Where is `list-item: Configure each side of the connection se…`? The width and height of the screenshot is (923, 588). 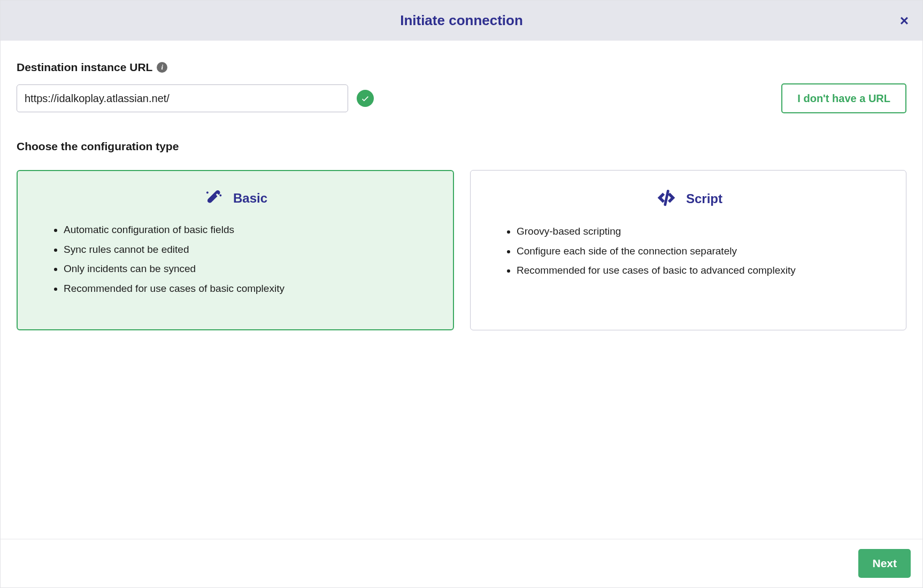 list-item: Configure each side of the connection se… is located at coordinates (701, 251).